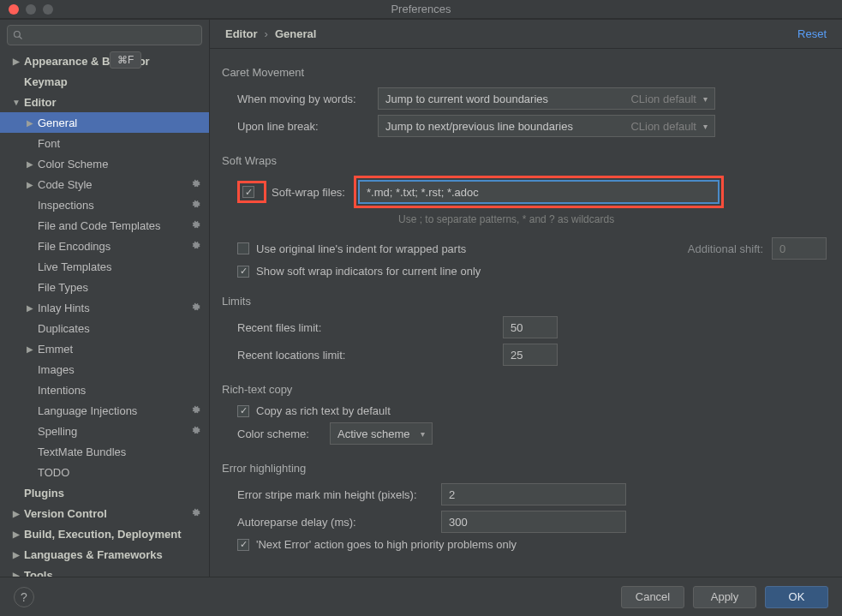  Describe the element at coordinates (105, 123) in the screenshot. I see `sidebar-item: ▶General` at that location.